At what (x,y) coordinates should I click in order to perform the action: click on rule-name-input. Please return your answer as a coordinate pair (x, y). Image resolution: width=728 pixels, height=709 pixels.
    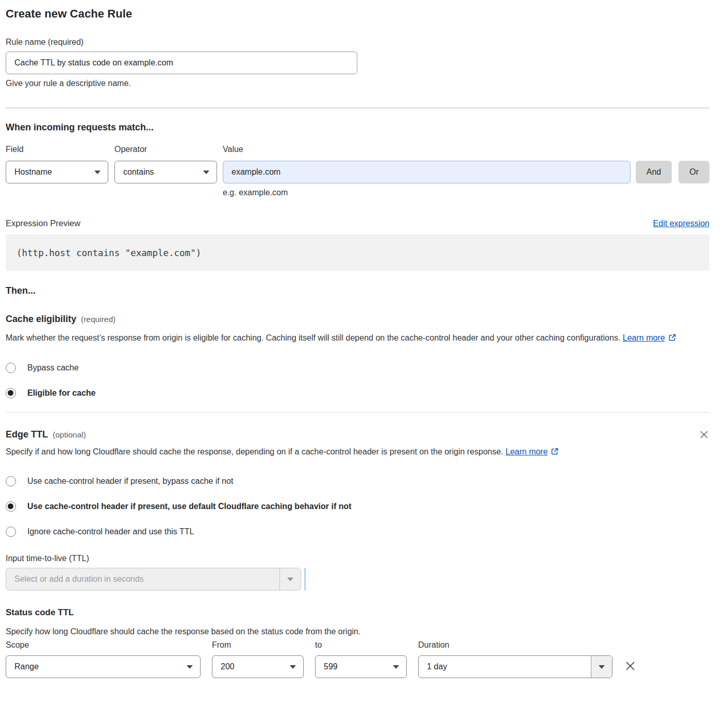
    Looking at the image, I should click on (181, 63).